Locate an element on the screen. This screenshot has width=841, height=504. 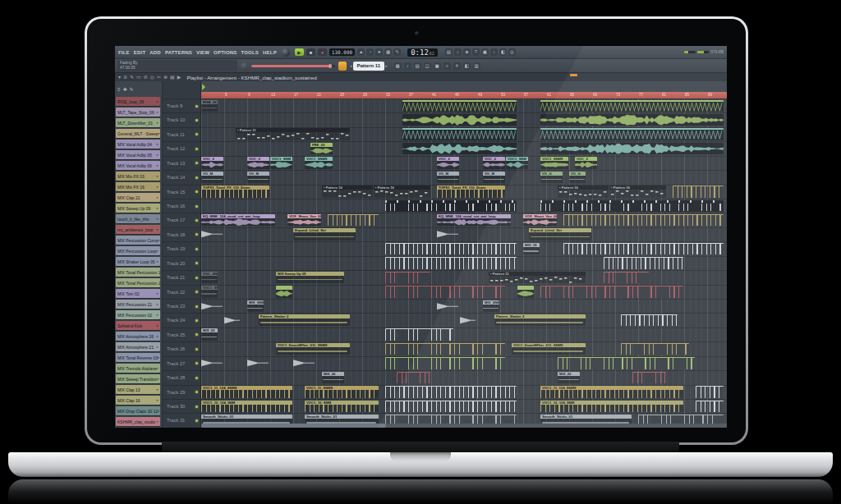
snap-icon: ◧ is located at coordinates (466, 66).